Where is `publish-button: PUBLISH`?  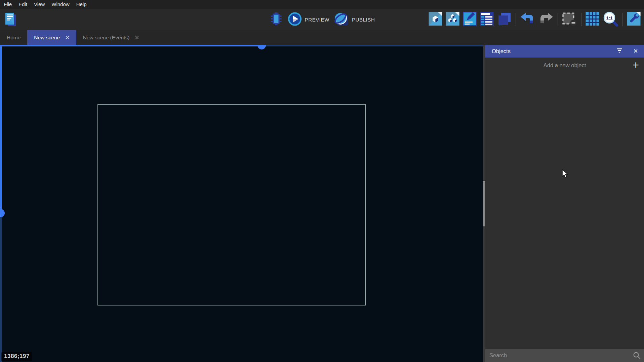 publish-button: PUBLISH is located at coordinates (354, 20).